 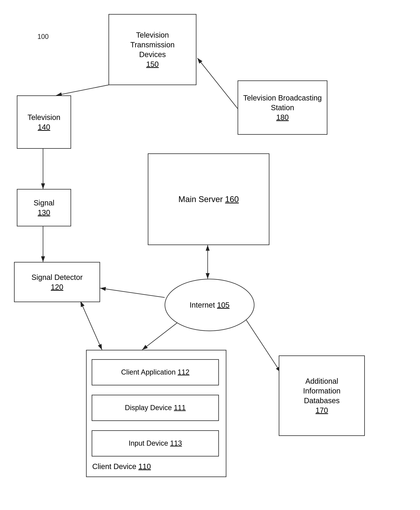 What do you see at coordinates (114, 466) in the screenshot?
I see `client-device-label: Client Device` at bounding box center [114, 466].